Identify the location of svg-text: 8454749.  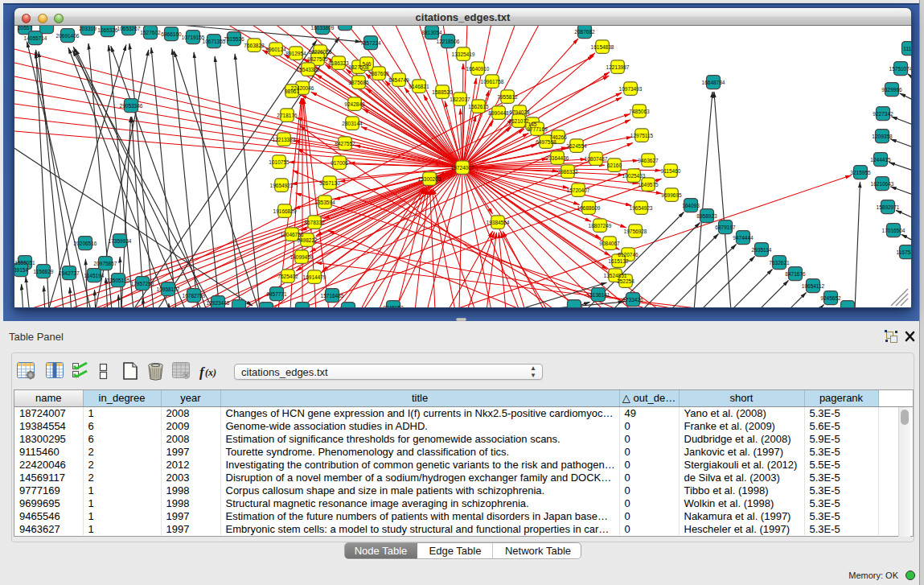
(399, 80).